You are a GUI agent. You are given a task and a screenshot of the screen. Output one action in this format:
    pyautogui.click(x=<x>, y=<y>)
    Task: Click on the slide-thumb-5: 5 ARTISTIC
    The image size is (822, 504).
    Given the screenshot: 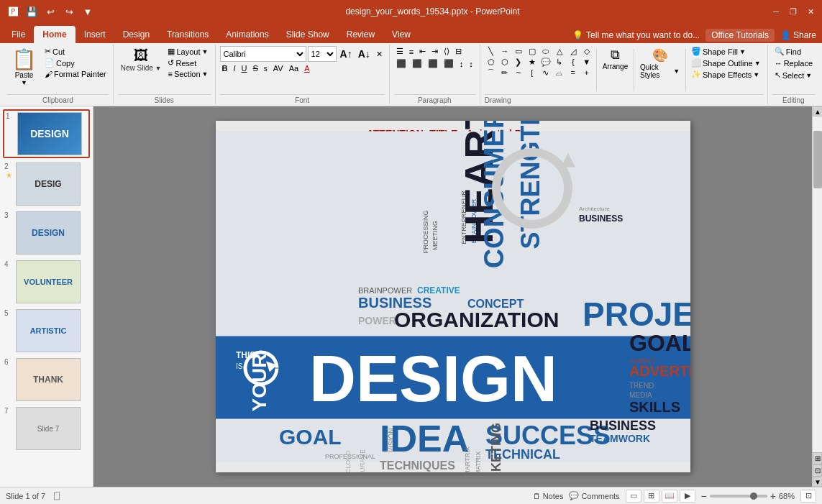 What is the action you would take?
    pyautogui.click(x=46, y=331)
    